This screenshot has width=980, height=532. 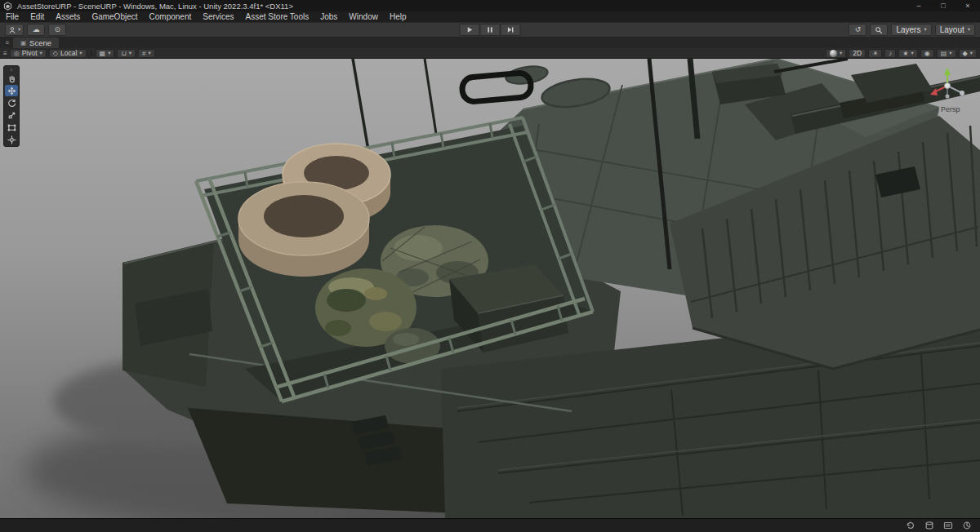 I want to click on transform-tool-button, so click(x=11, y=140).